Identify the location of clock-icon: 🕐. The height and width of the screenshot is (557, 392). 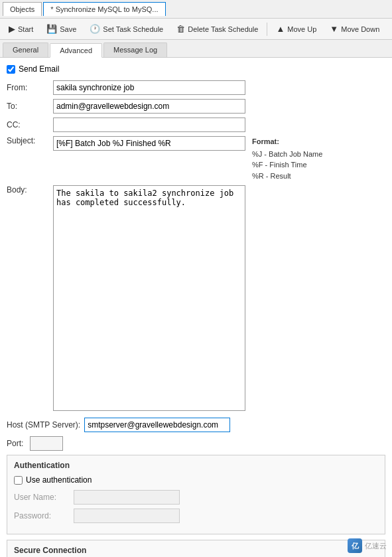
(95, 29).